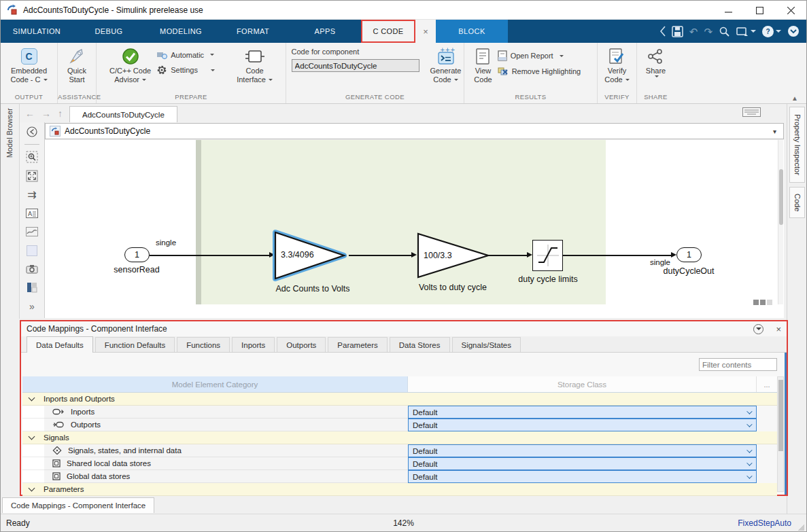 The image size is (807, 532). Describe the element at coordinates (801, 527) in the screenshot. I see `resize-grip` at that location.